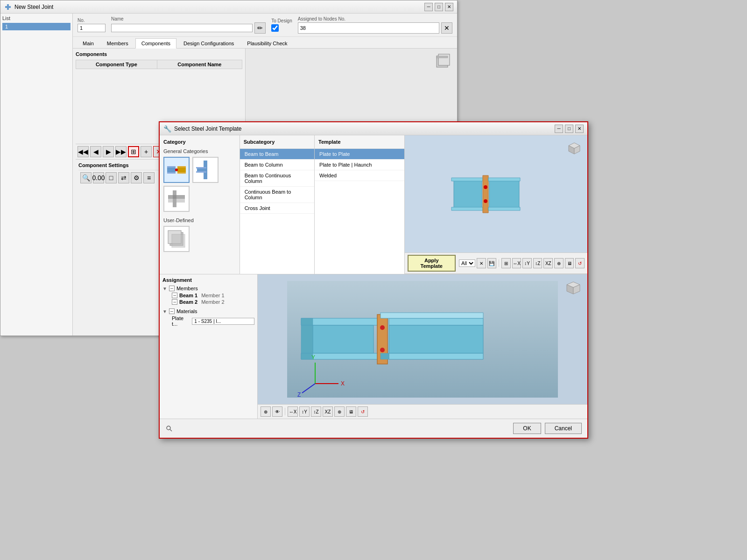 The width and height of the screenshot is (747, 560). What do you see at coordinates (527, 263) in the screenshot?
I see `view-y-button: ↕Y` at bounding box center [527, 263].